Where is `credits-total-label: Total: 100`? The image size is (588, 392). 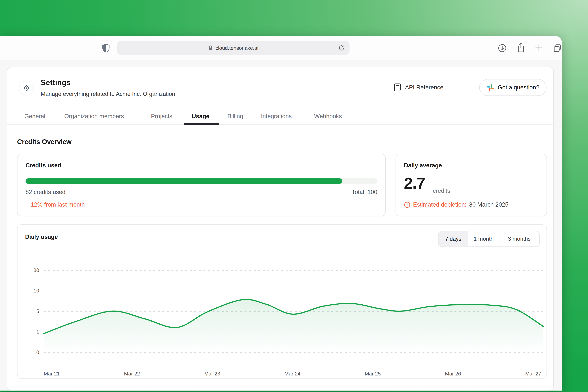
credits-total-label: Total: 100 is located at coordinates (350, 192).